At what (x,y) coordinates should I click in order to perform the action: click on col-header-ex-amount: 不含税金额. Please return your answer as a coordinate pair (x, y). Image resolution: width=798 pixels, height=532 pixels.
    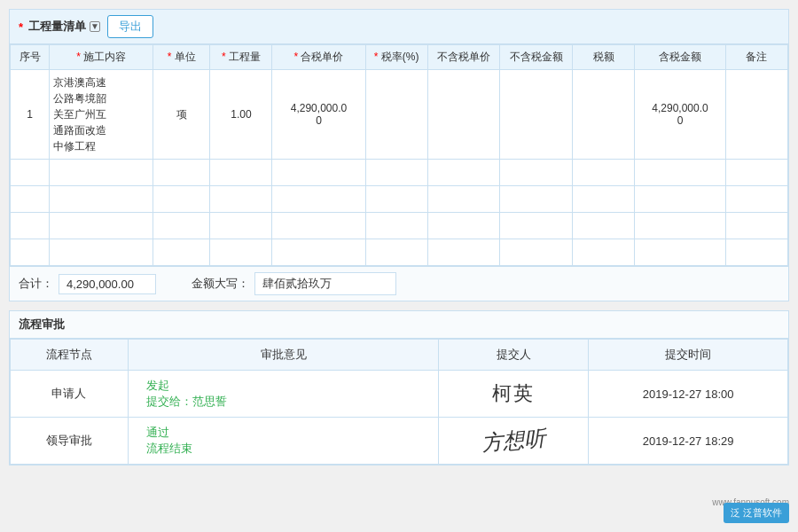
    Looking at the image, I should click on (536, 58).